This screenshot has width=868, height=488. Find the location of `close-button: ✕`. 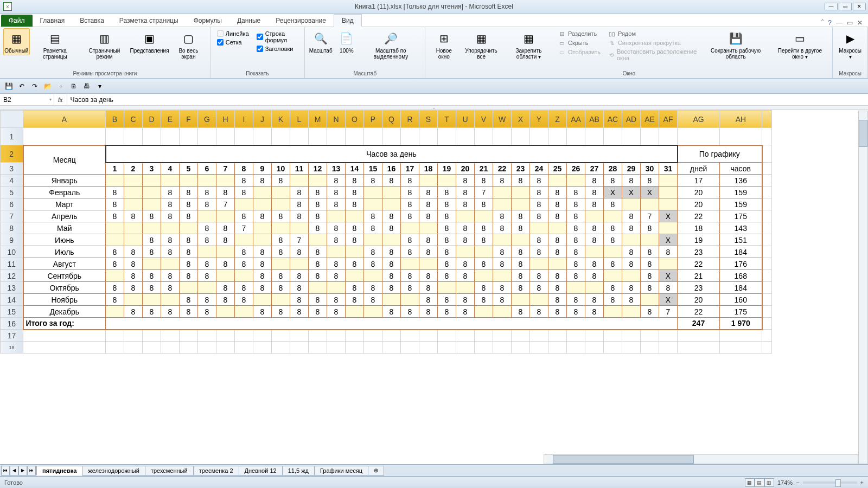

close-button: ✕ is located at coordinates (859, 7).